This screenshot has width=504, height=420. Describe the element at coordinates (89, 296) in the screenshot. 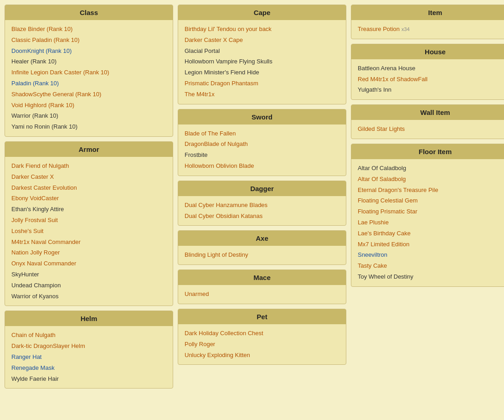

I see `list-item: Warrior of Kyanos` at that location.